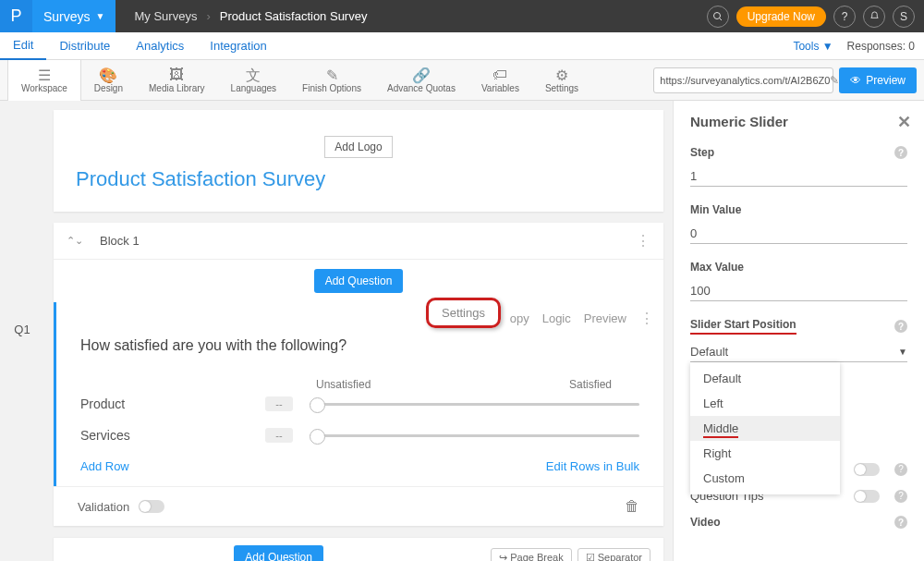  I want to click on app-logo: P, so click(17, 17).